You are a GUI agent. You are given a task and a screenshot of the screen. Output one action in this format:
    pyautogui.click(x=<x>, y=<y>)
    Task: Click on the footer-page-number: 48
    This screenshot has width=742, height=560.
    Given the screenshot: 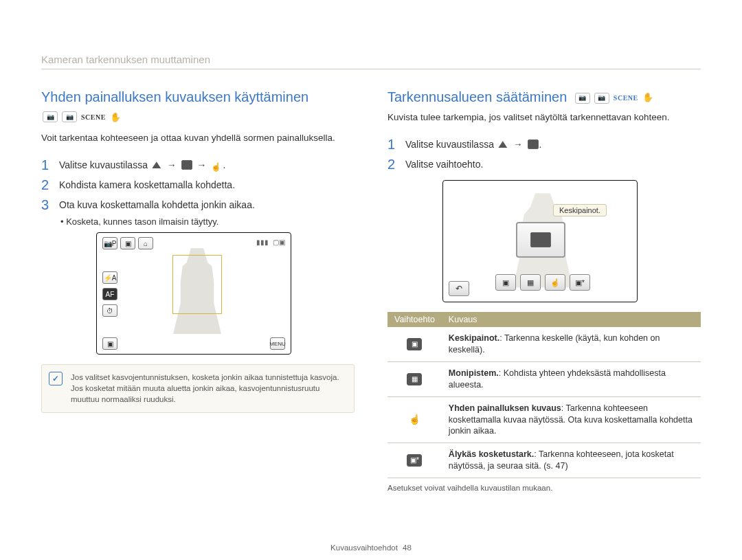 What is the action you would take?
    pyautogui.click(x=407, y=548)
    